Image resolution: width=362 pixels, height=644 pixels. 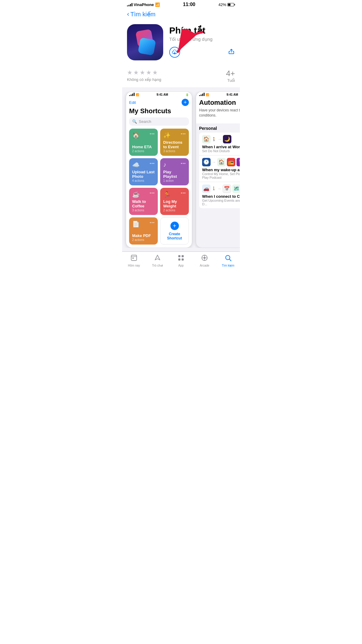 What do you see at coordinates (134, 261) in the screenshot?
I see `tab-hom-nay: Hôm nay` at bounding box center [134, 261].